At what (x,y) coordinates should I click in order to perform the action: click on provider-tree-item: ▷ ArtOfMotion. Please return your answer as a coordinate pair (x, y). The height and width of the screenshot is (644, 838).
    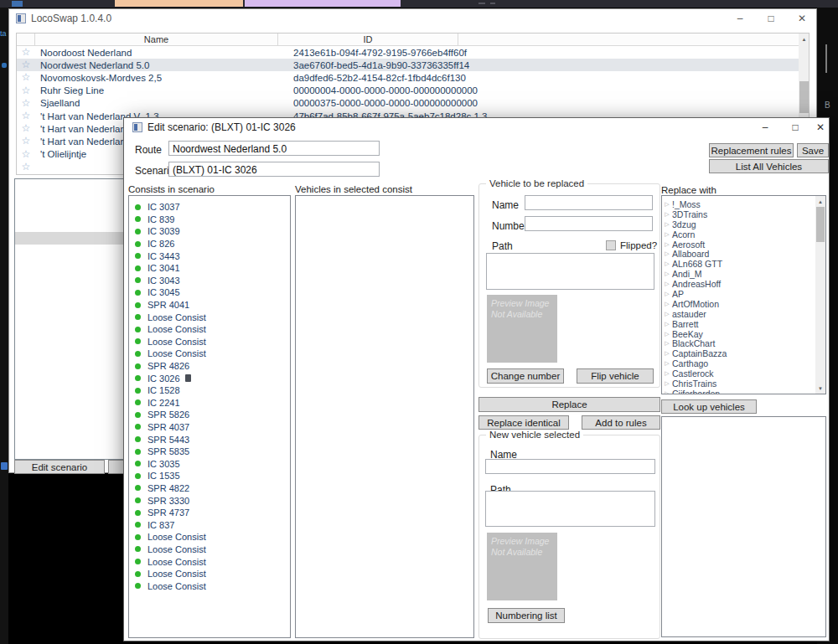
    Looking at the image, I should click on (744, 304).